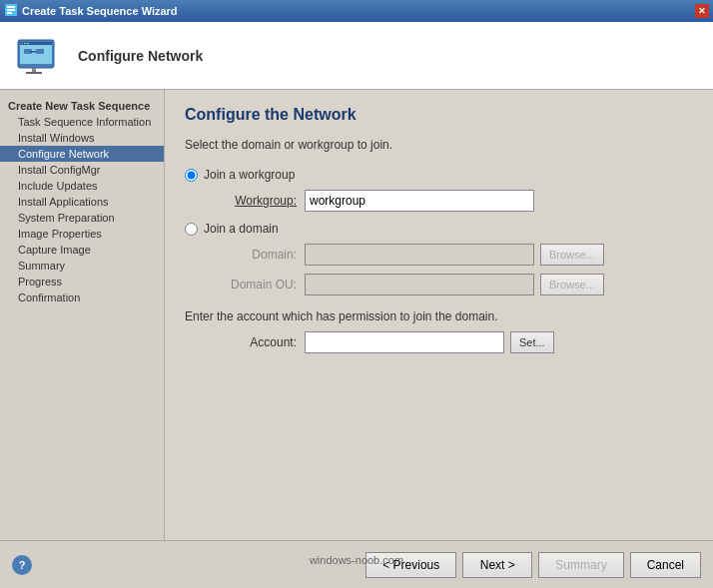  I want to click on workgroup-label: Workgroup:, so click(255, 201).